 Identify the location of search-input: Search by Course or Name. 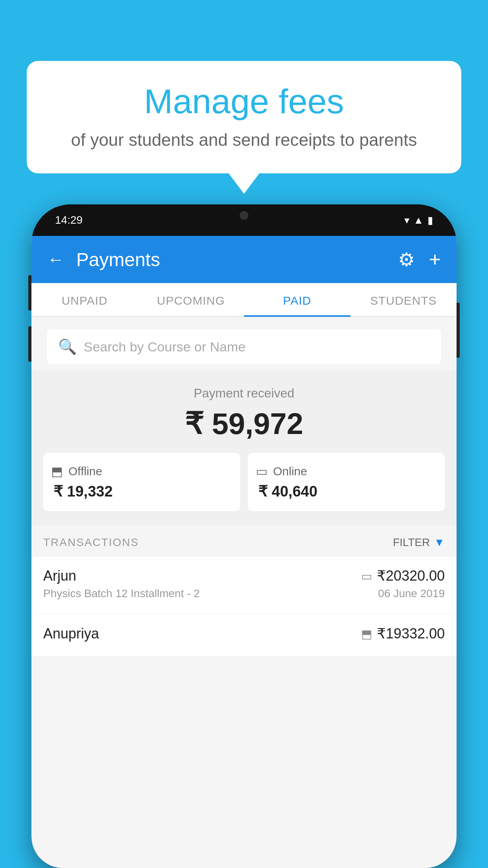
(165, 347).